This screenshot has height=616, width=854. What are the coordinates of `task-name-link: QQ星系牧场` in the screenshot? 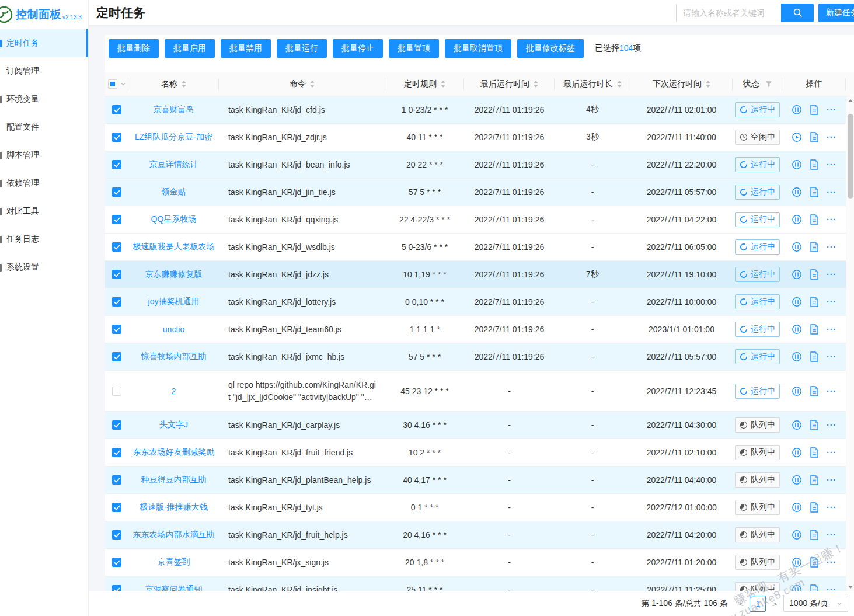 It's located at (174, 220).